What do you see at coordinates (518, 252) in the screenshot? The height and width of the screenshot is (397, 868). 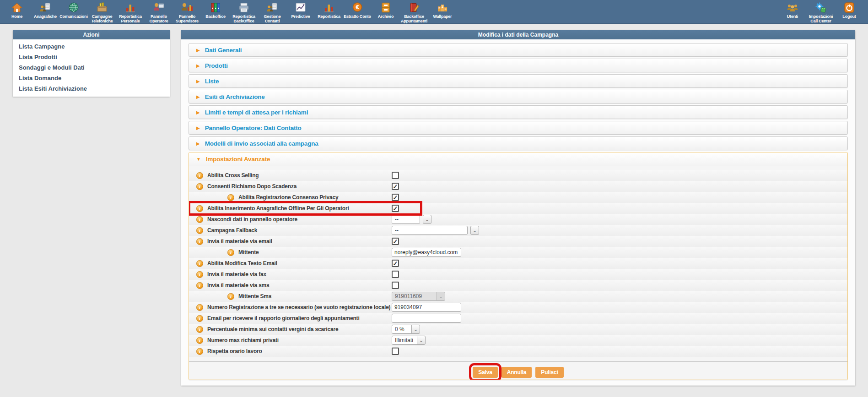 I see `form-row-mittente: iMittente` at bounding box center [518, 252].